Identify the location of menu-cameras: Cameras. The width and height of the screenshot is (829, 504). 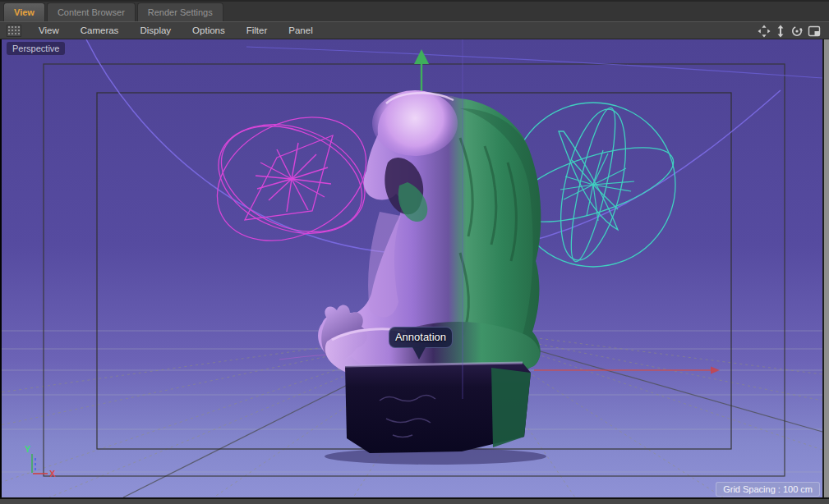
(100, 30).